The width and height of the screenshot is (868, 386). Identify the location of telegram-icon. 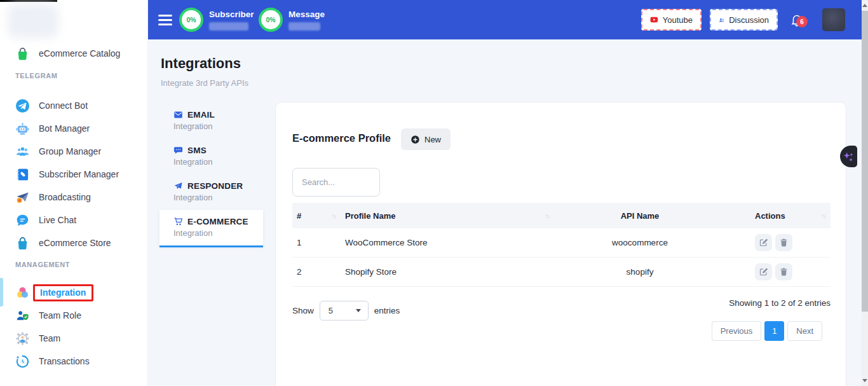
(23, 106).